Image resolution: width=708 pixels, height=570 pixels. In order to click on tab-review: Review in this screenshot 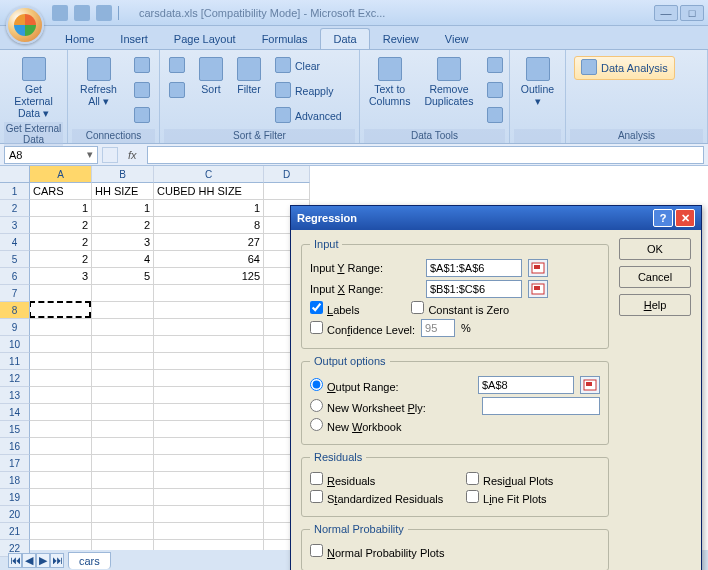, I will do `click(401, 38)`.